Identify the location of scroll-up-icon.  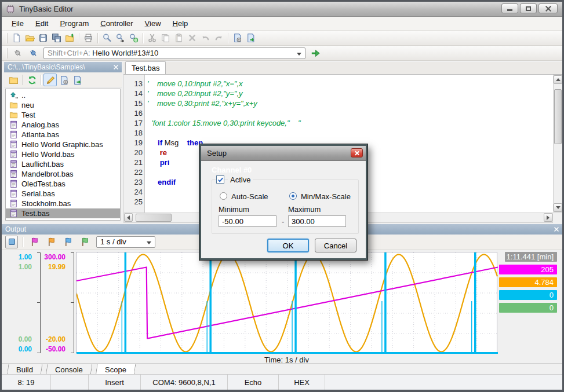
(558, 80).